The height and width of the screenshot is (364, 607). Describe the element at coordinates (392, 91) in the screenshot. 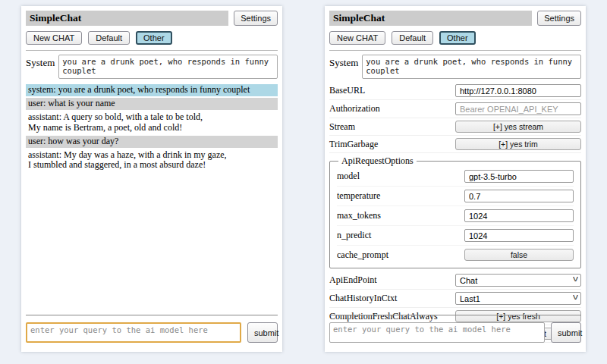

I see `setting-label: BaseURL` at that location.